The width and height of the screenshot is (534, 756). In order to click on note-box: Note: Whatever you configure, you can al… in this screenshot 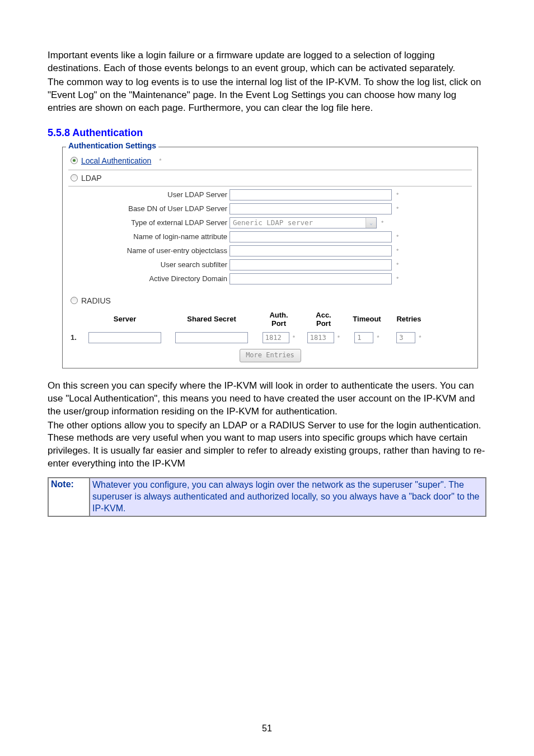, I will do `click(267, 497)`.